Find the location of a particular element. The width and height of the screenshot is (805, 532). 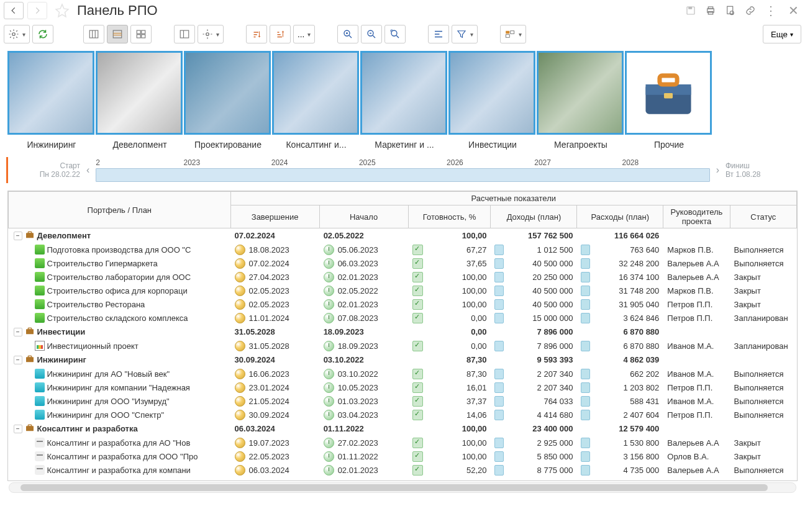

cell-income: 764 033 is located at coordinates (534, 401).